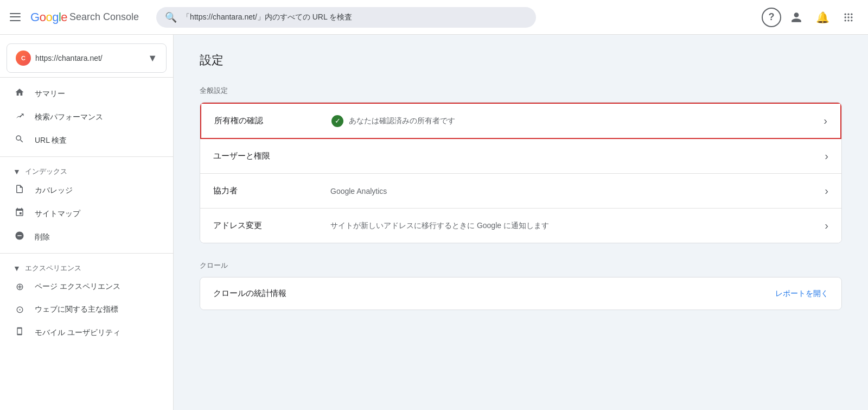 This screenshot has width=868, height=410. Describe the element at coordinates (267, 17) in the screenshot. I see `search-text: 「https://chantara.net/」内のすべての URL を検査` at that location.